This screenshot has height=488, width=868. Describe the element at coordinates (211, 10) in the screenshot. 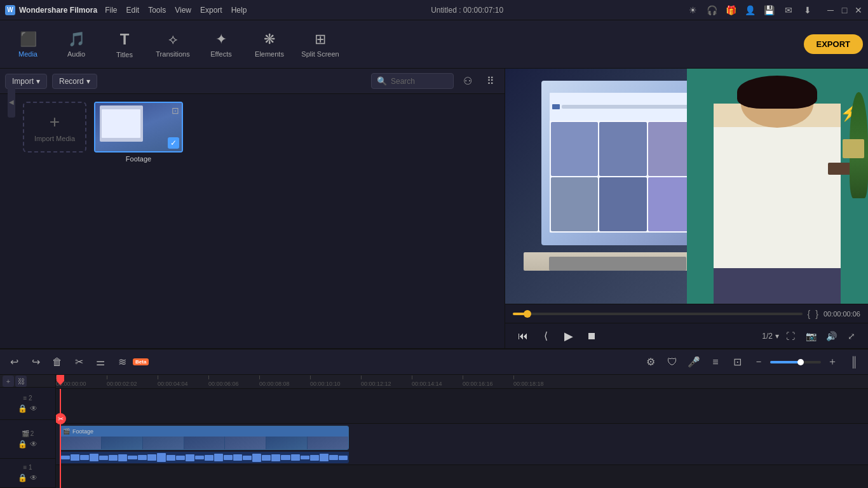

I see `menu-export: Export` at that location.